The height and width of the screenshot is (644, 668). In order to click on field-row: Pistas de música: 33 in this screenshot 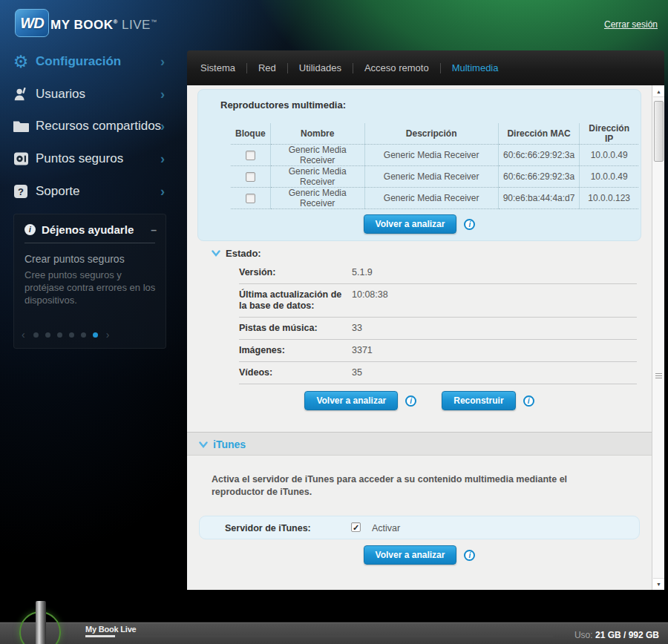, I will do `click(438, 329)`.